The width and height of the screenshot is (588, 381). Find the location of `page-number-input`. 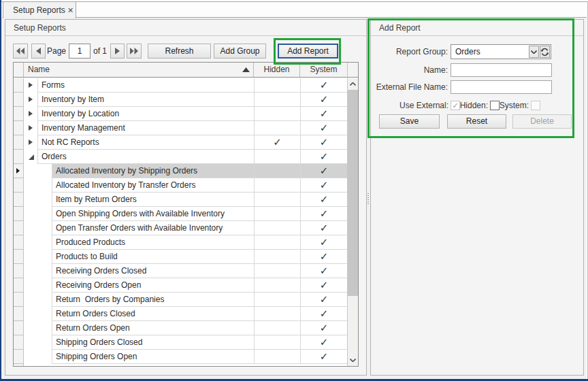

page-number-input is located at coordinates (80, 51).